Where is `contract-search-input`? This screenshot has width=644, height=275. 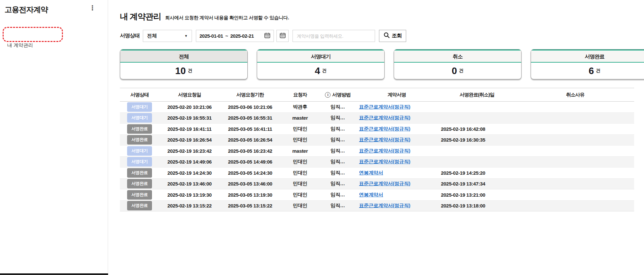 contract-search-input is located at coordinates (334, 36).